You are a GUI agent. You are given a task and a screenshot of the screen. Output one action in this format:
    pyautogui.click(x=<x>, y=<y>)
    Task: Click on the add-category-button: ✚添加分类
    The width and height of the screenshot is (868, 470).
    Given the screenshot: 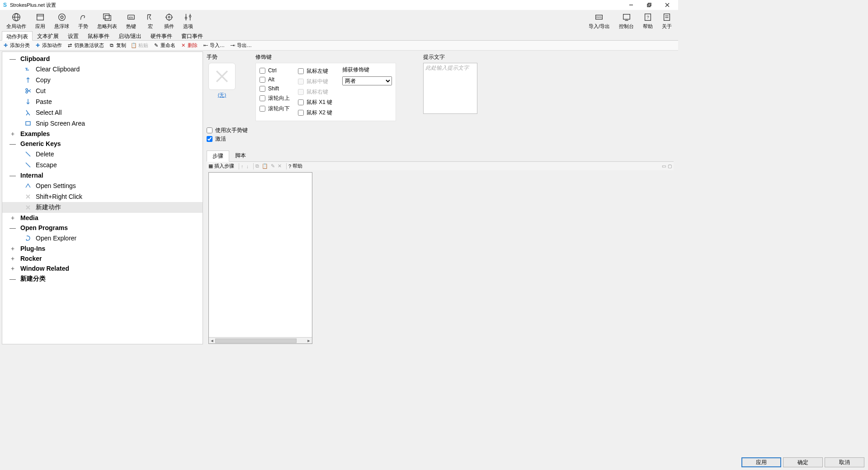 What is the action you would take?
    pyautogui.click(x=16, y=45)
    